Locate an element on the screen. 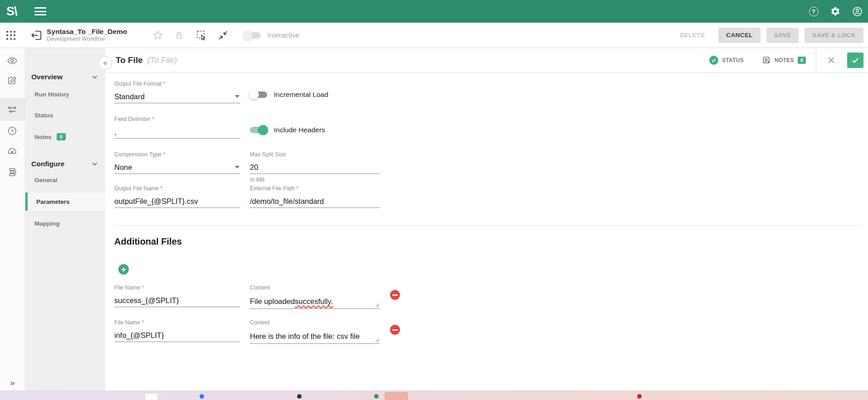 Image resolution: width=868 pixels, height=400 pixels. collapse-panel-button: « is located at coordinates (105, 63).